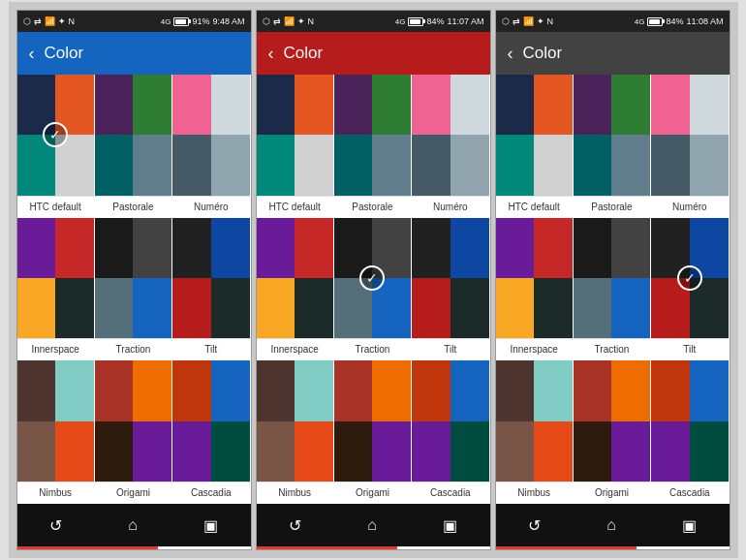  Describe the element at coordinates (134, 349) in the screenshot. I see `theme-label: Traction` at that location.